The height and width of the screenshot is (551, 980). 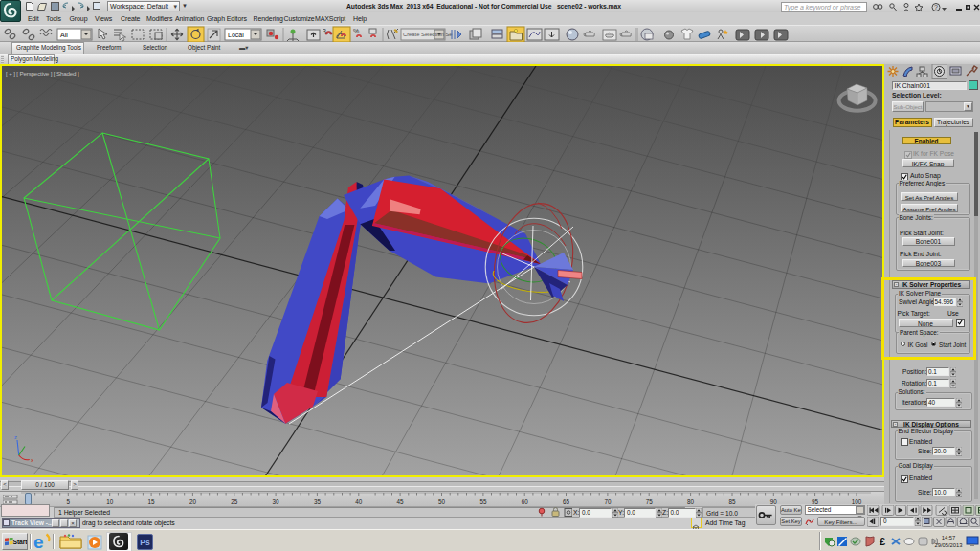 What do you see at coordinates (428, 34) in the screenshot?
I see `svg-text: Create Selection Se` at bounding box center [428, 34].